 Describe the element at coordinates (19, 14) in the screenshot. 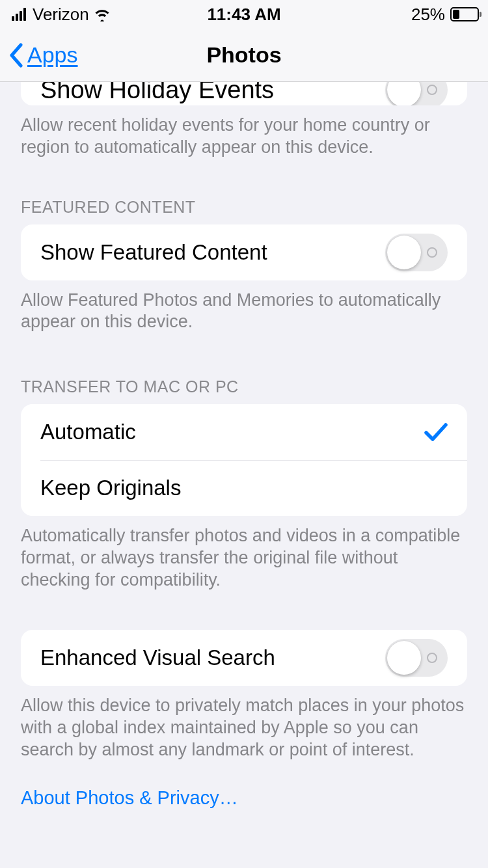

I see `cellular-signal-icon` at that location.